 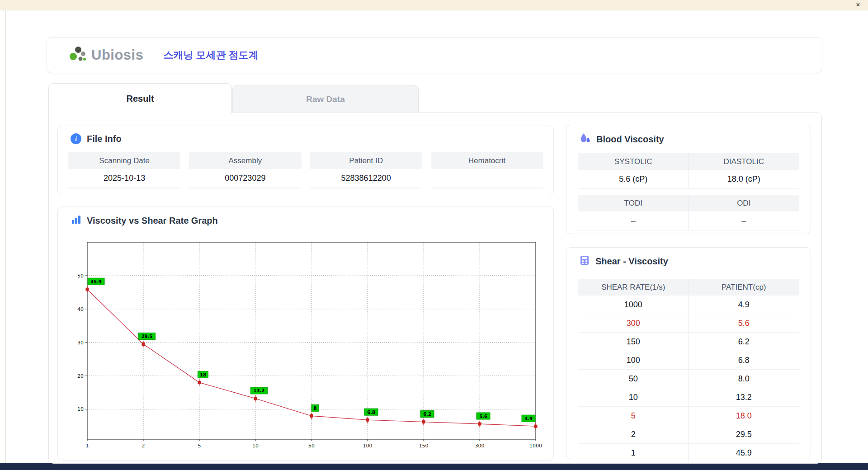 I want to click on todi-header: TODI, so click(x=633, y=203).